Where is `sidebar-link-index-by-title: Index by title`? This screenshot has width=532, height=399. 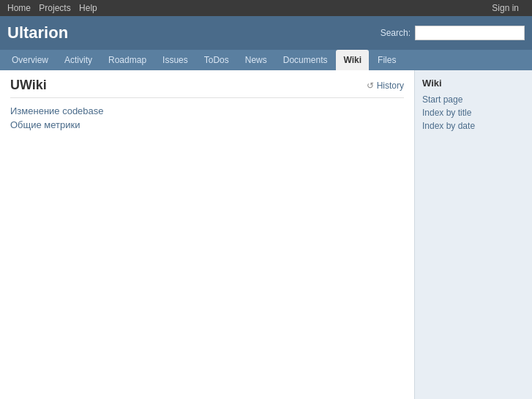 sidebar-link-index-by-title: Index by title is located at coordinates (473, 113).